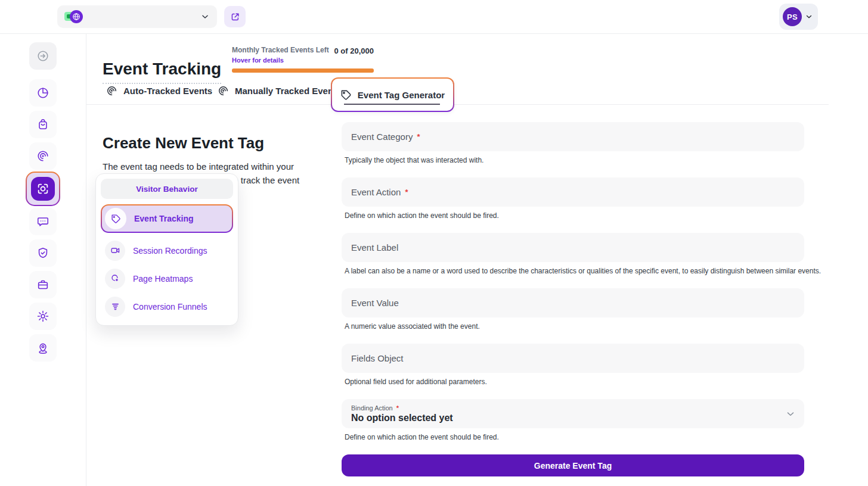 This screenshot has height=486, width=868. What do you see at coordinates (43, 285) in the screenshot?
I see `sidebar-item-workspace` at bounding box center [43, 285].